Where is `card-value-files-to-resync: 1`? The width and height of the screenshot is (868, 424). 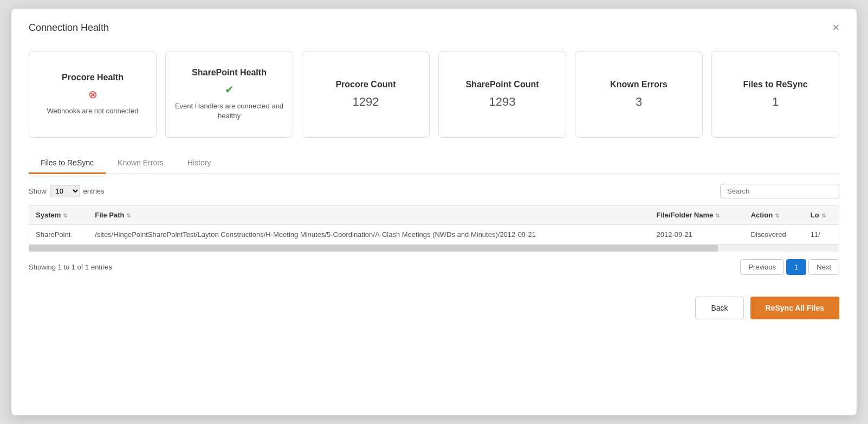
card-value-files-to-resync: 1 is located at coordinates (775, 102).